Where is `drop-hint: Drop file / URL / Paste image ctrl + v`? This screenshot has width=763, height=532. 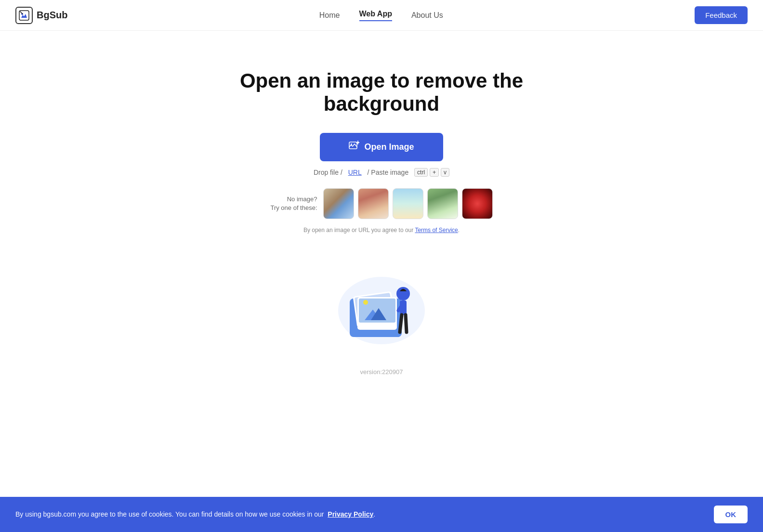 drop-hint: Drop file / URL / Paste image ctrl + v is located at coordinates (382, 172).